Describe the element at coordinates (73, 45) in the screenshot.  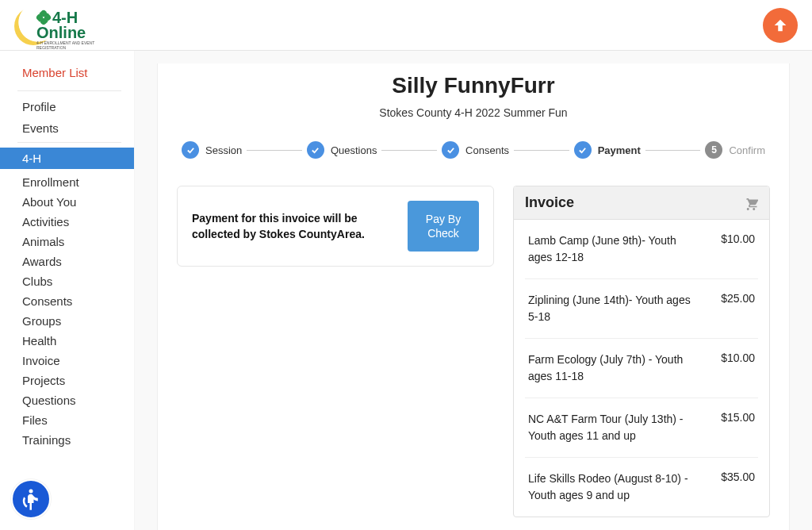
I see `logo-tagline: 4-H ENROLLMENT AND EVENT REGISTRATION` at that location.